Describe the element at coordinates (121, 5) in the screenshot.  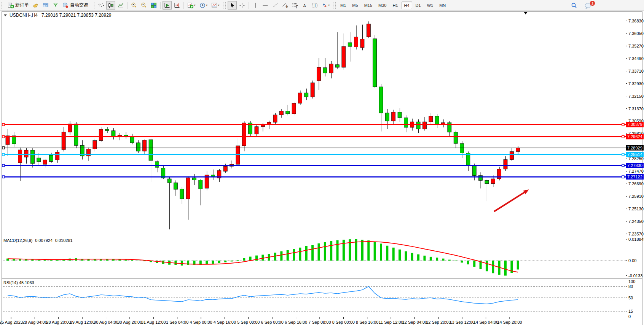
I see `line-chart-button` at that location.